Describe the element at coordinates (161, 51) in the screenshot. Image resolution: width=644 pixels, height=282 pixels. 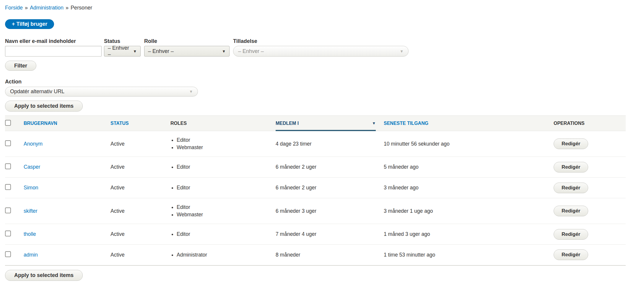
I see `role-filter-value: – Enhver –` at that location.